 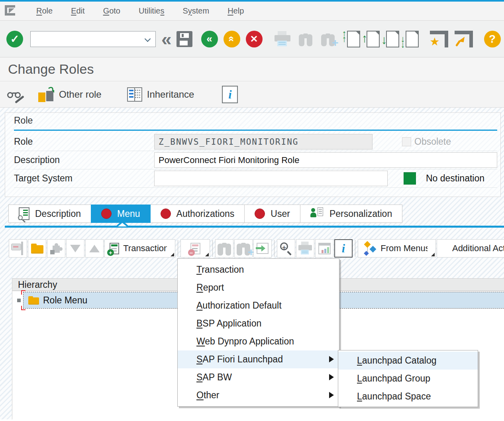 What do you see at coordinates (78, 11) in the screenshot?
I see `menu-edit: Edit` at bounding box center [78, 11].